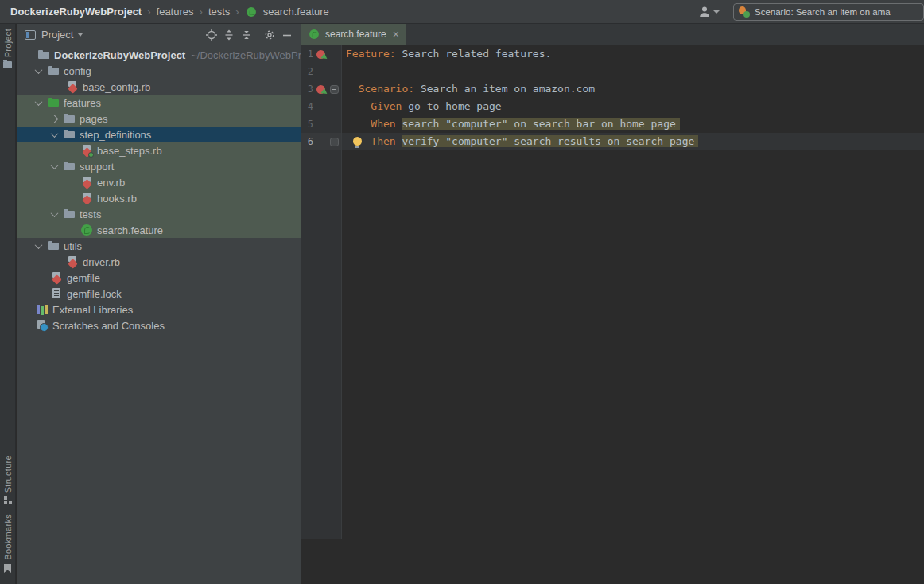 Image resolution: width=924 pixels, height=584 pixels. Describe the element at coordinates (612, 89) in the screenshot. I see `editor-line-3: 3 Scenario: Search an item on amazon.com` at that location.